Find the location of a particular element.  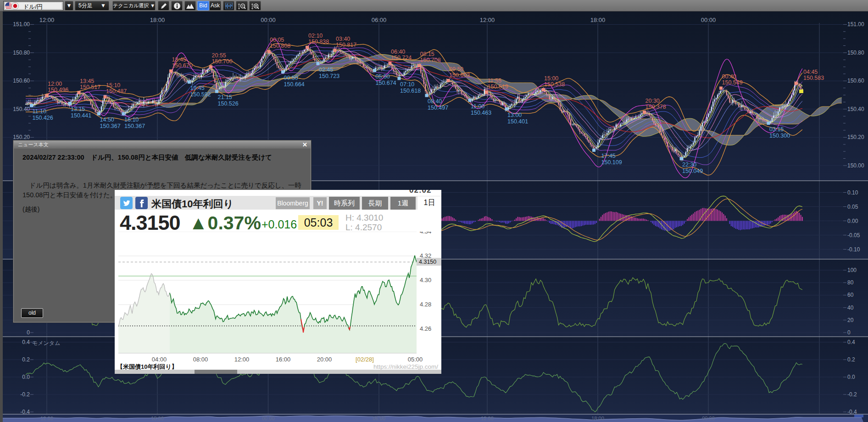

svg-text: 150.838 is located at coordinates (318, 42).